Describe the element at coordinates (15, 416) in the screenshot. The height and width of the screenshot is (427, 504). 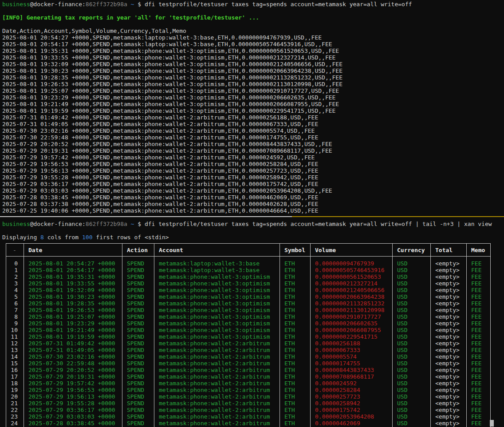
I see `row-index-cell: 23` at that location.